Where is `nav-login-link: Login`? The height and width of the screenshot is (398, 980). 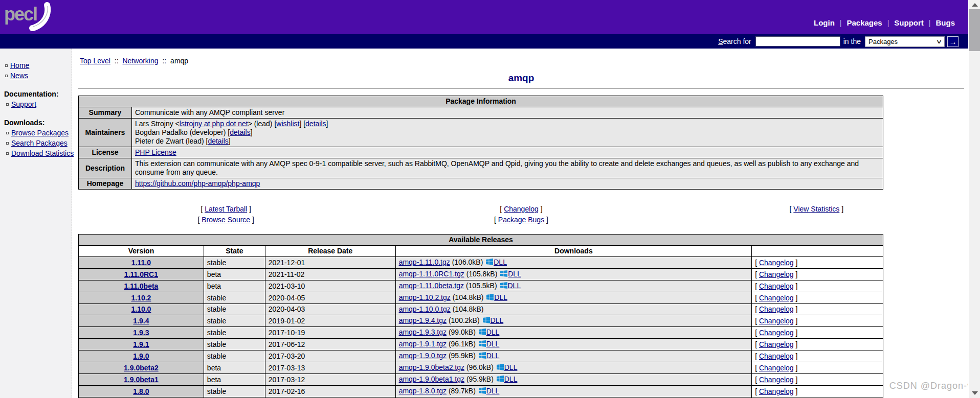 nav-login-link: Login is located at coordinates (825, 22).